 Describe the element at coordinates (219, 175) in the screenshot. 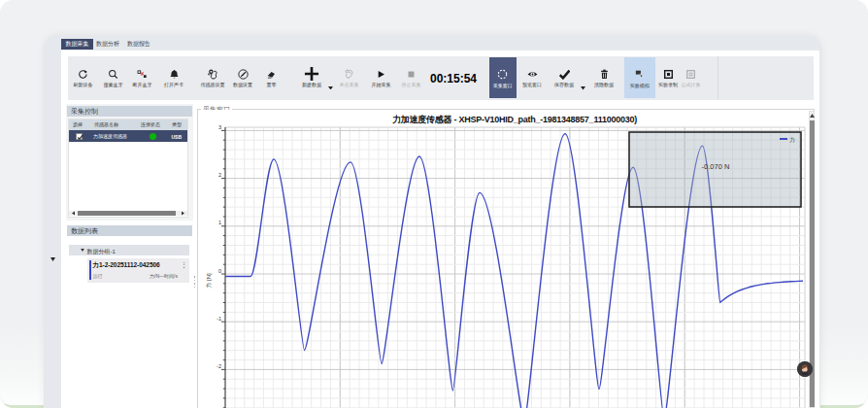

I see `svg-text: 2` at that location.